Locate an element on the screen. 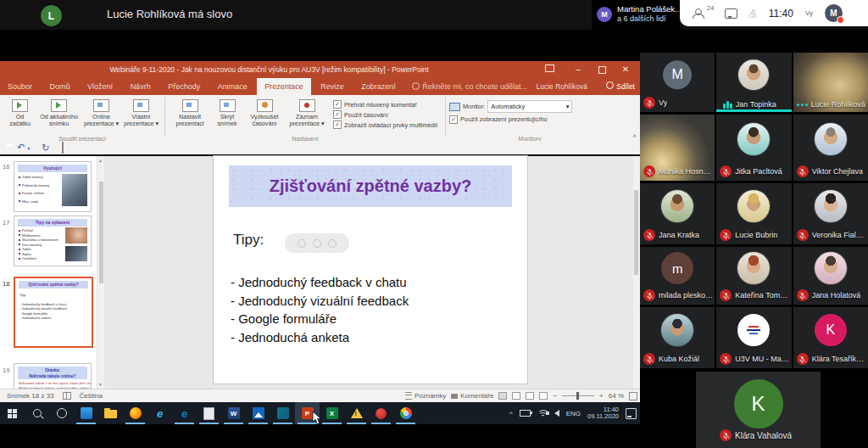 Image resolution: width=868 pixels, height=448 pixels. checkbox-show-media-controls: ✓Zobrazit ovládací prvky multimédií is located at coordinates (385, 125).